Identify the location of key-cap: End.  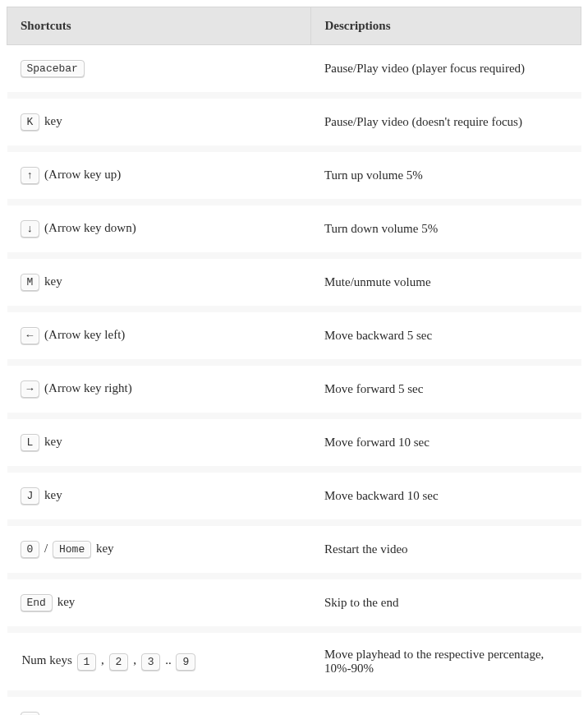
(36, 603).